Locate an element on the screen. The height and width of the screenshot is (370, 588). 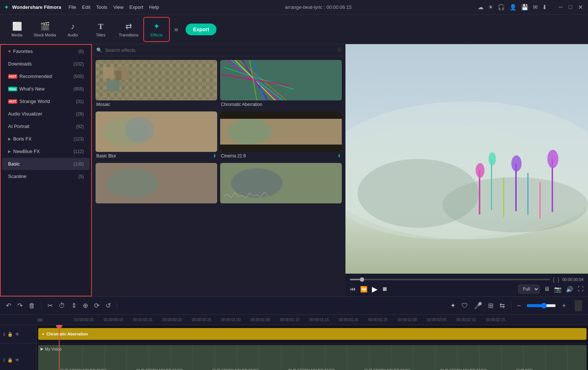
lock-icon-3: 🔒 is located at coordinates (10, 334).